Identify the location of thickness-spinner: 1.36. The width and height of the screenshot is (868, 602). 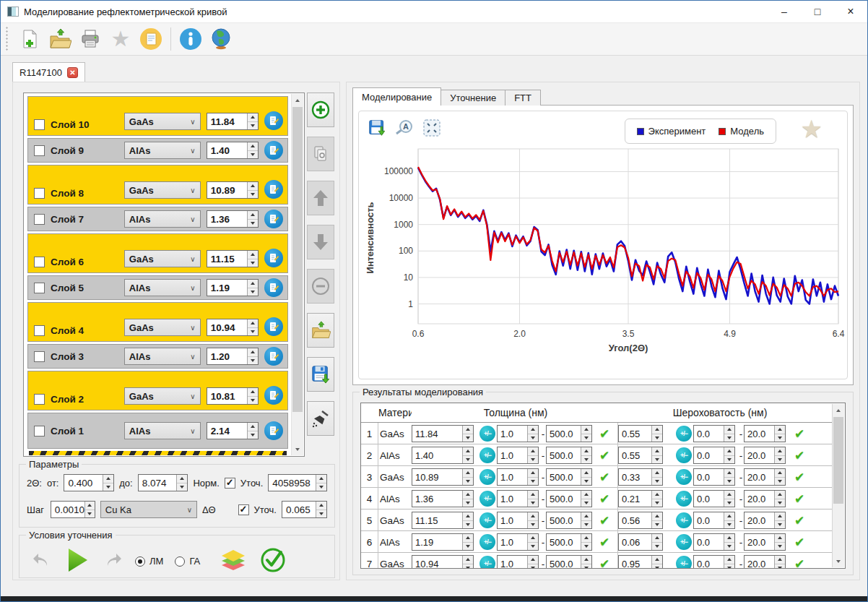
(443, 499).